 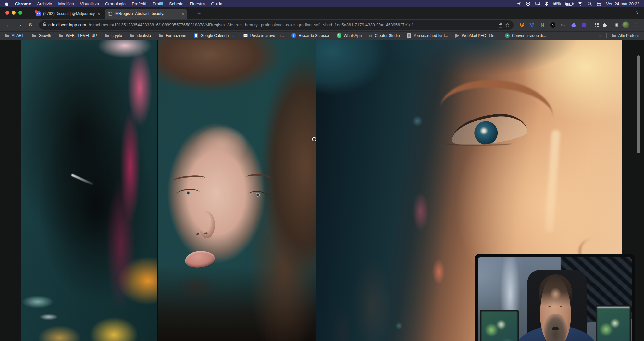 I want to click on wifi-icon, so click(x=580, y=4).